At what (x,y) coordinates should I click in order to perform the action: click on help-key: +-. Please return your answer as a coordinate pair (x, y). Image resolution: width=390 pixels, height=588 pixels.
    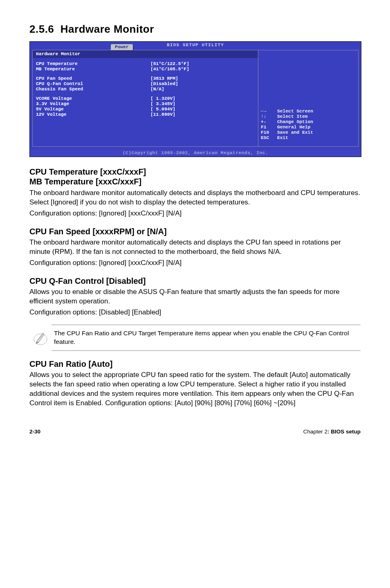
    Looking at the image, I should click on (269, 122).